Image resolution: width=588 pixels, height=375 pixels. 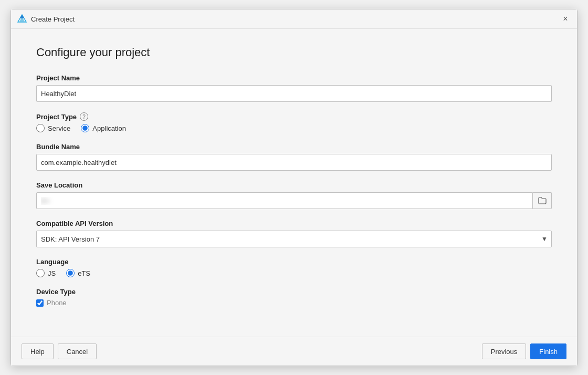 What do you see at coordinates (294, 117) in the screenshot?
I see `project-type-label: Project Type ?` at bounding box center [294, 117].